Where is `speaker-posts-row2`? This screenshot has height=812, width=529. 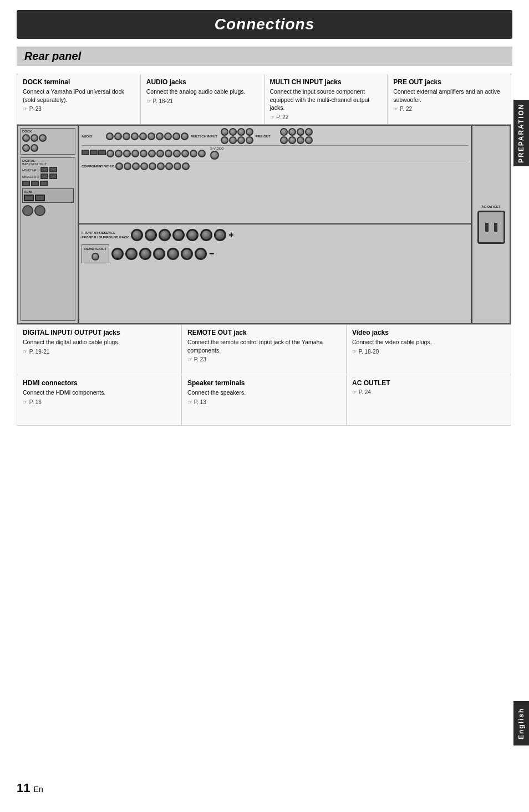
speaker-posts-row2 is located at coordinates (159, 254).